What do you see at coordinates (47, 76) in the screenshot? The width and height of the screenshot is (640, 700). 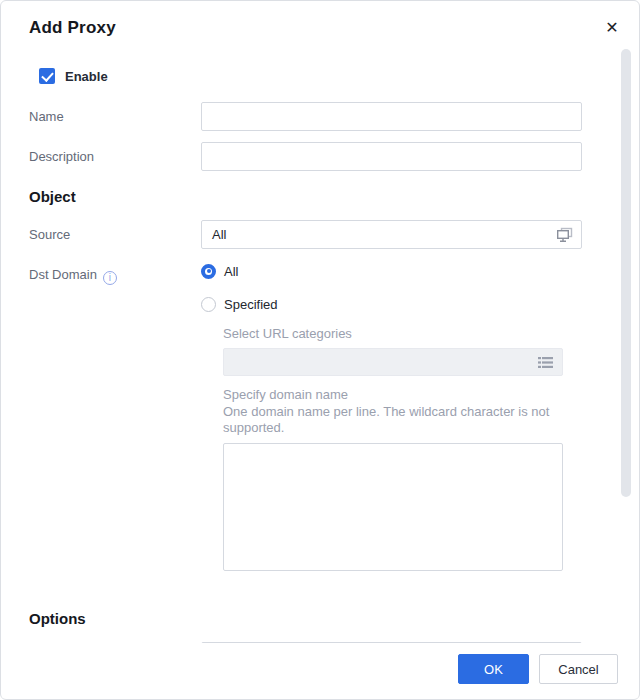 I see `enable-checkbox` at bounding box center [47, 76].